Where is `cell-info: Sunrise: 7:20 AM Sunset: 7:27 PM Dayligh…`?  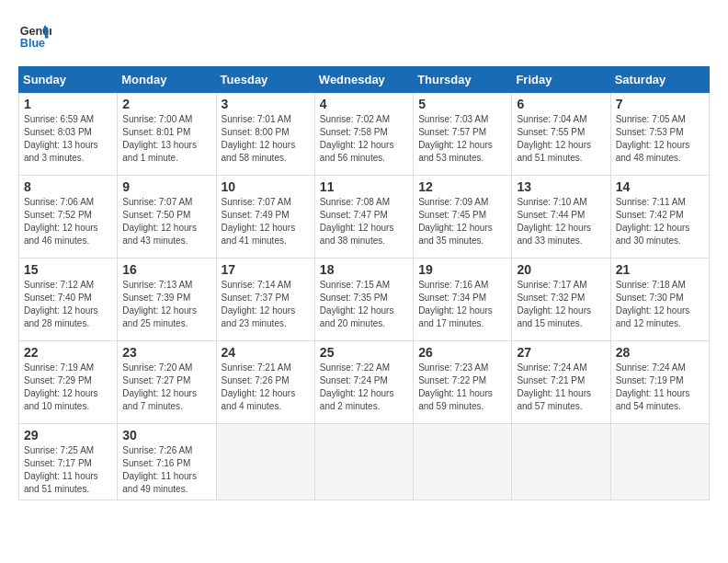 cell-info: Sunrise: 7:20 AM Sunset: 7:27 PM Dayligh… is located at coordinates (166, 387).